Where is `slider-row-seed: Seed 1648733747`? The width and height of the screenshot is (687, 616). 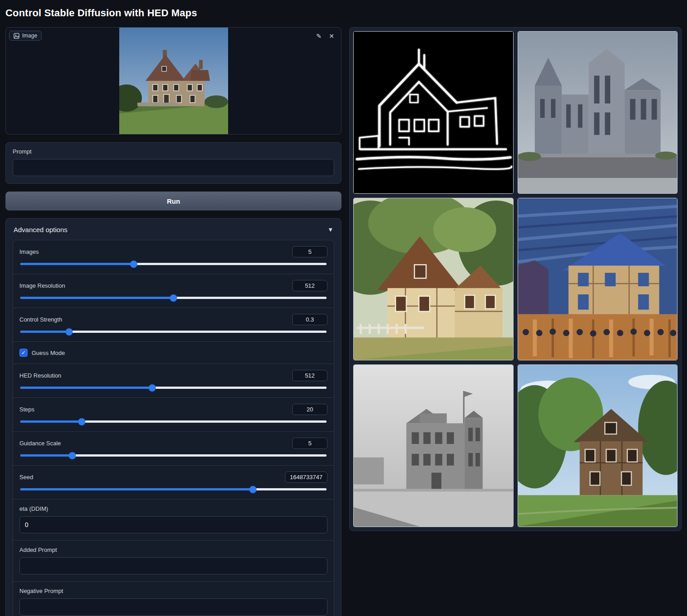 slider-row-seed: Seed 1648733747 is located at coordinates (173, 482).